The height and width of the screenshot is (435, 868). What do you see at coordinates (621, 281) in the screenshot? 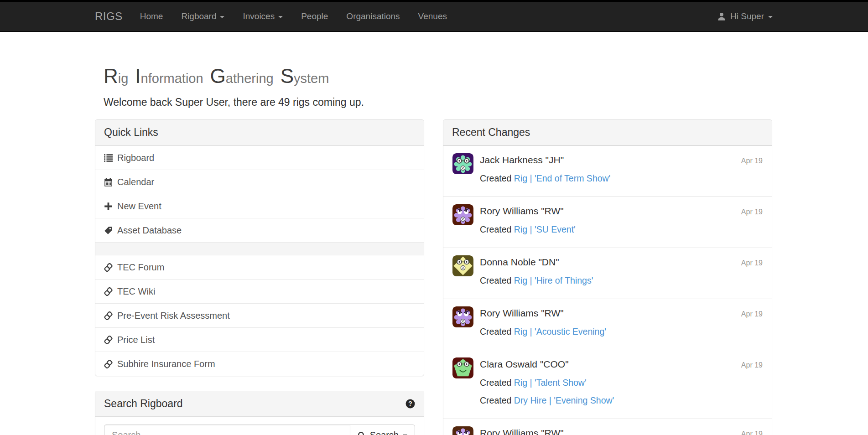
I see `entry-actions: Created Rig | 'Hire of Things'` at bounding box center [621, 281].